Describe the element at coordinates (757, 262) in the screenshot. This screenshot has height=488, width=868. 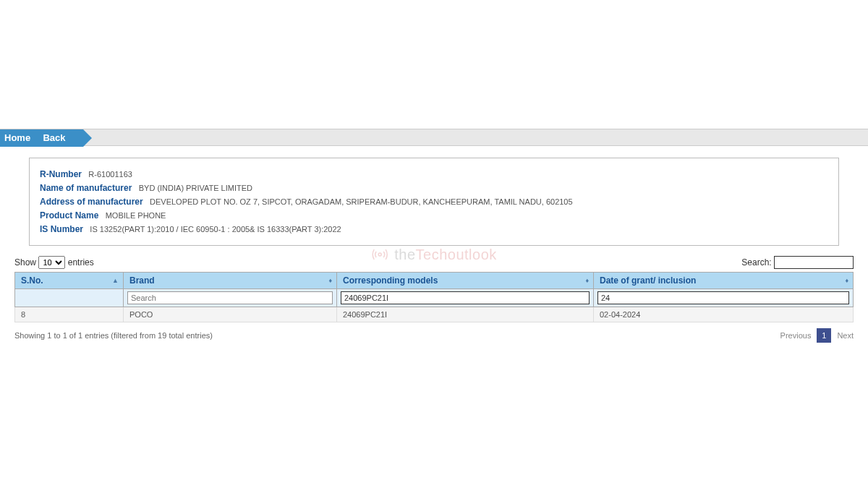
I see `search-label: Search:` at that location.